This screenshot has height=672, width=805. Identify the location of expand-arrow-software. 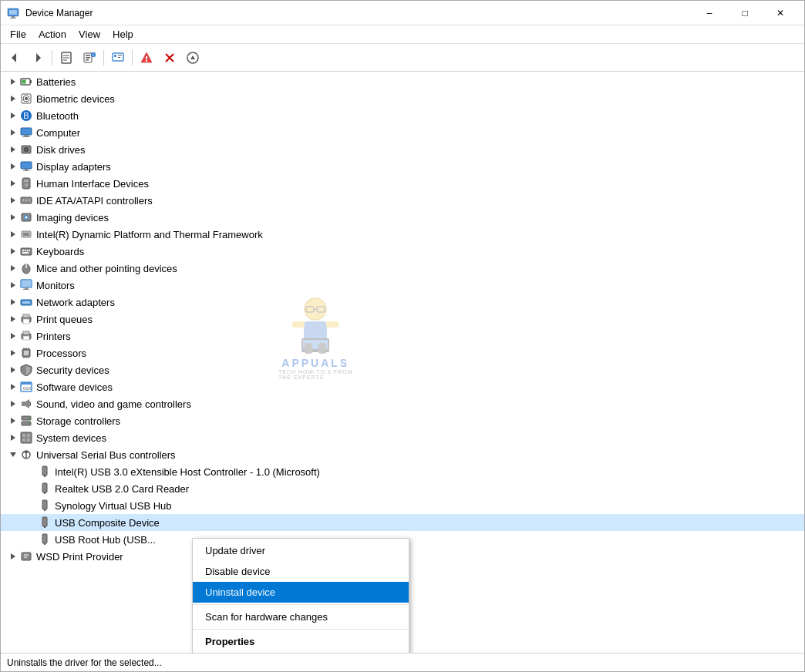
(13, 387).